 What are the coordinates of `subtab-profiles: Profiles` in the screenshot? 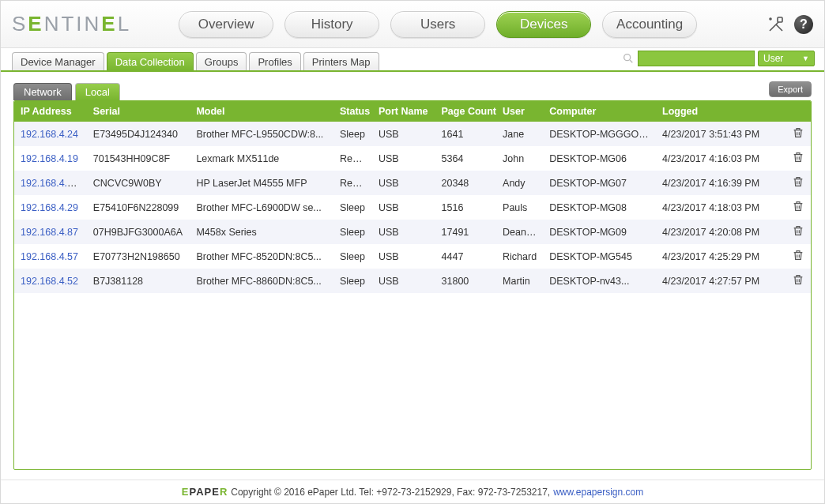 It's located at (275, 62).